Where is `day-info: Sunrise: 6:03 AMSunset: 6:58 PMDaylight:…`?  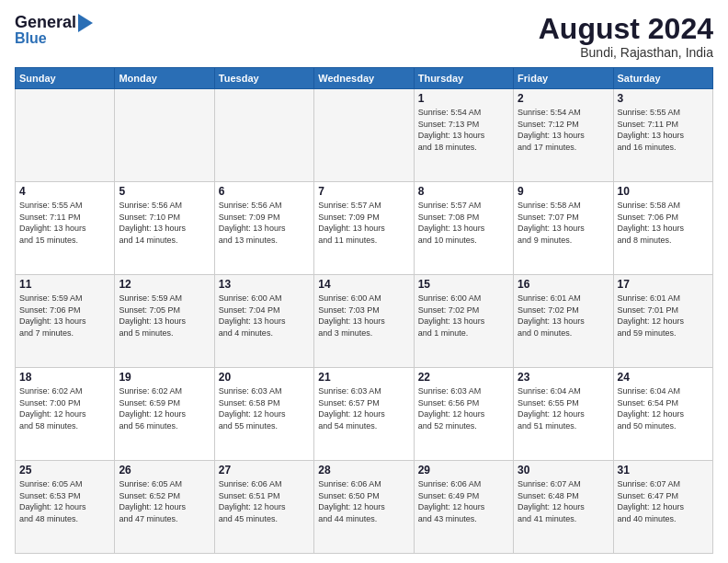 day-info: Sunrise: 6:03 AMSunset: 6:58 PMDaylight:… is located at coordinates (265, 408).